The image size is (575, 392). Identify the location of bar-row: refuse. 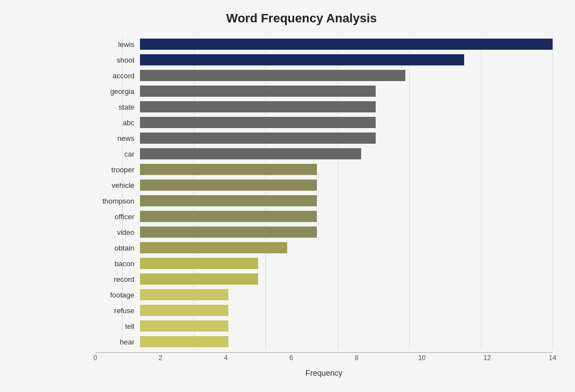
(324, 310).